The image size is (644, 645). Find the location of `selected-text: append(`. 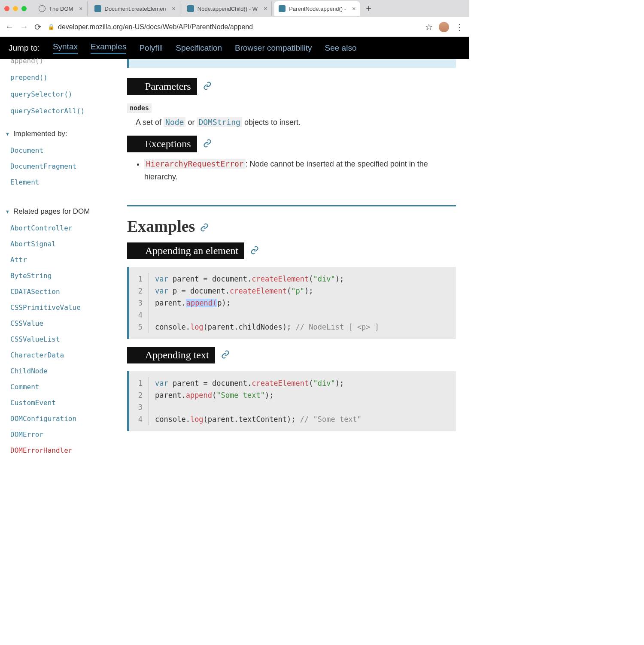

selected-text: append( is located at coordinates (202, 303).